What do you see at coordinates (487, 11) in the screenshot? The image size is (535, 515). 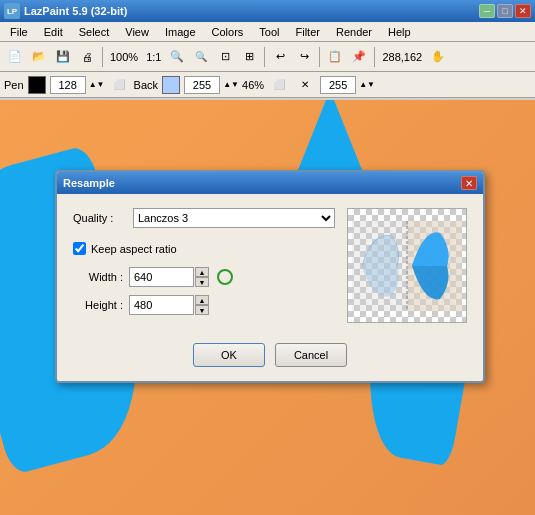 I see `minimize-button: ─` at bounding box center [487, 11].